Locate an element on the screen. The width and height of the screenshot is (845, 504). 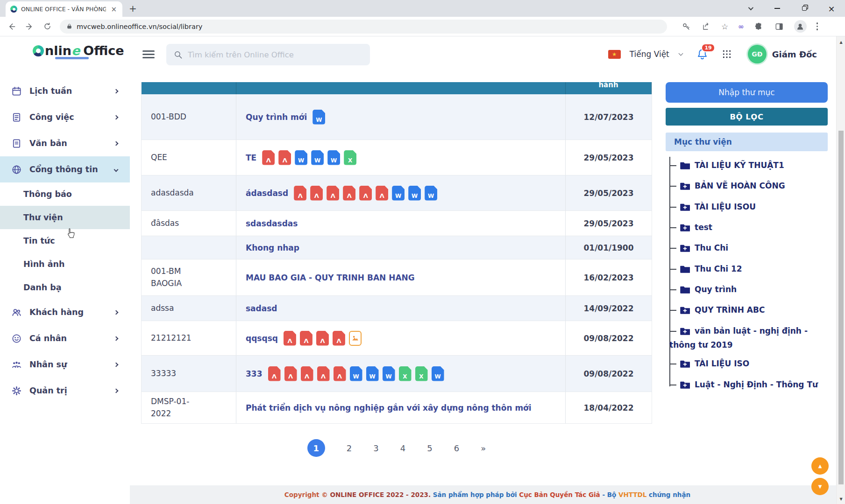
page-4: 4 is located at coordinates (403, 448).